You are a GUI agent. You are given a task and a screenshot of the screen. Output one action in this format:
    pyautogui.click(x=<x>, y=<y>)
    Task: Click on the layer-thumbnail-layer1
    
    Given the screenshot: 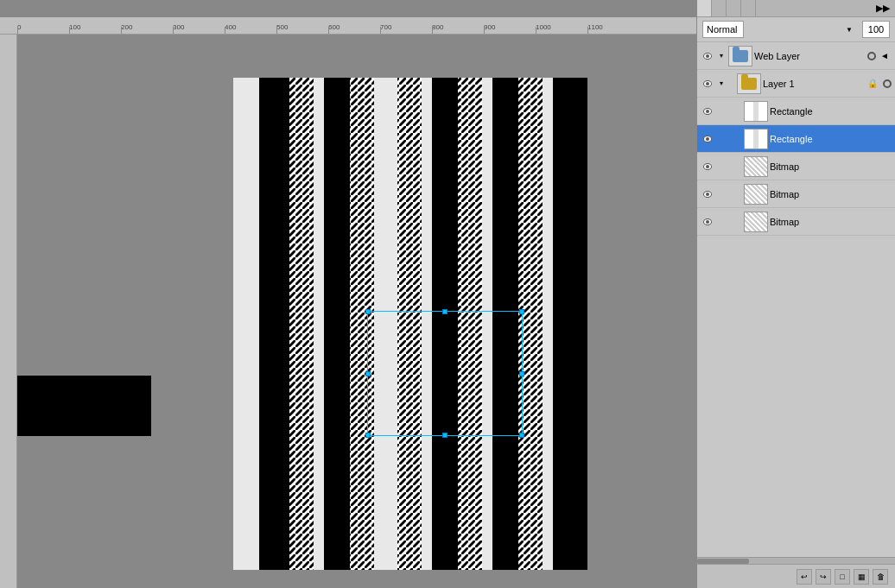 What is the action you would take?
    pyautogui.click(x=749, y=84)
    